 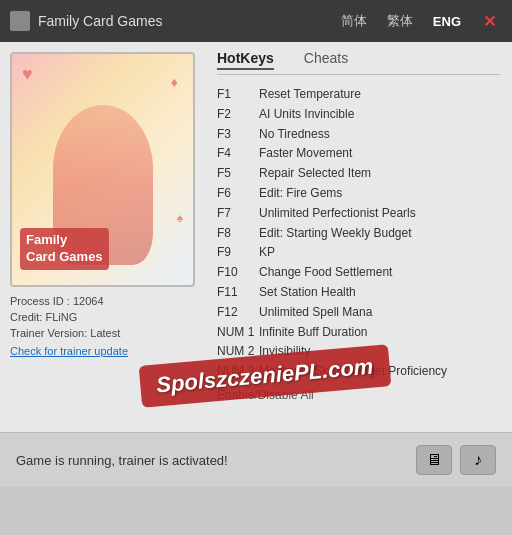 What do you see at coordinates (456, 460) in the screenshot?
I see `status-icons: 🖥 ♪` at bounding box center [456, 460].